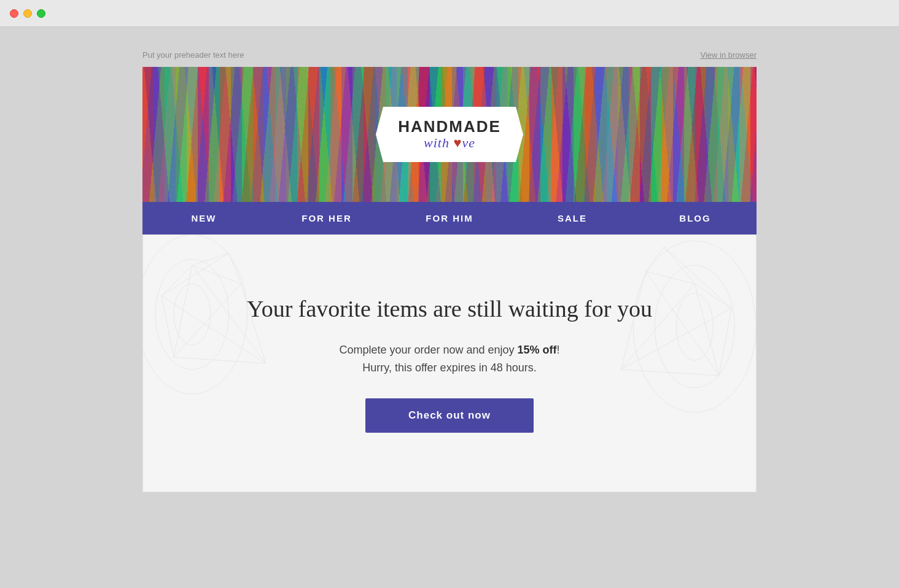  Describe the element at coordinates (450, 416) in the screenshot. I see `checkout-button: Check out now` at that location.